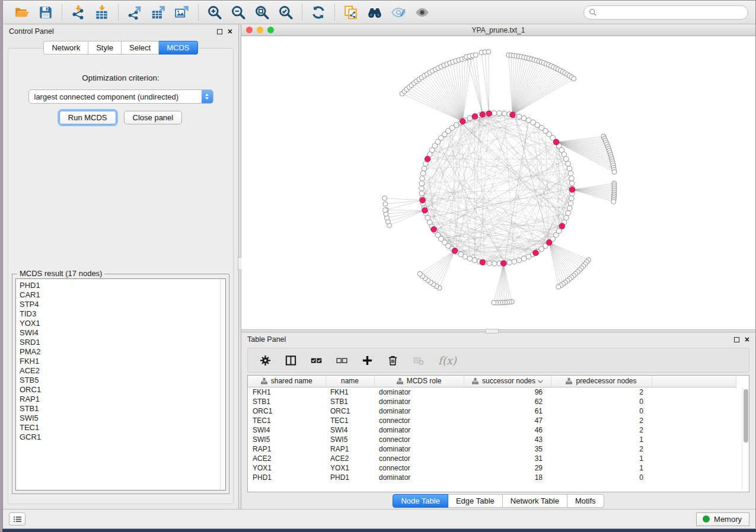 The height and width of the screenshot is (532, 756). What do you see at coordinates (22, 12) in the screenshot?
I see `open-file-button` at bounding box center [22, 12].